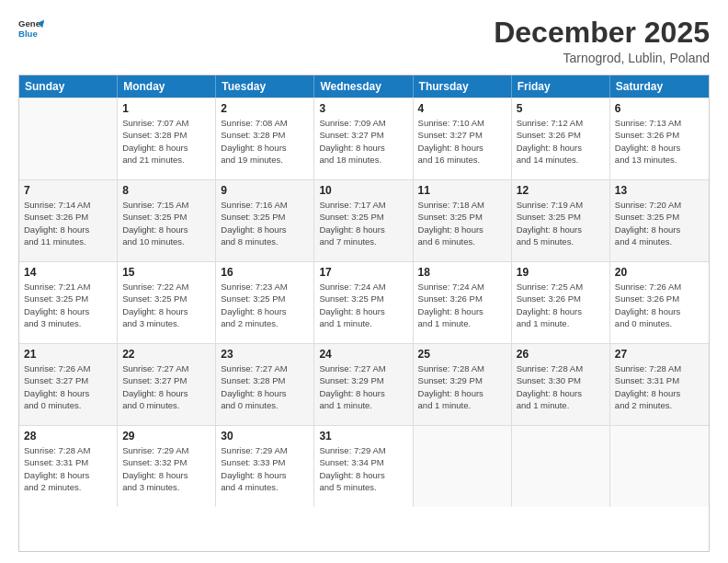 This screenshot has height=563, width=728. I want to click on calendar-row: 28Sunrise: 7:28 AMSunset: 3:31 PMDayligh…, so click(364, 465).